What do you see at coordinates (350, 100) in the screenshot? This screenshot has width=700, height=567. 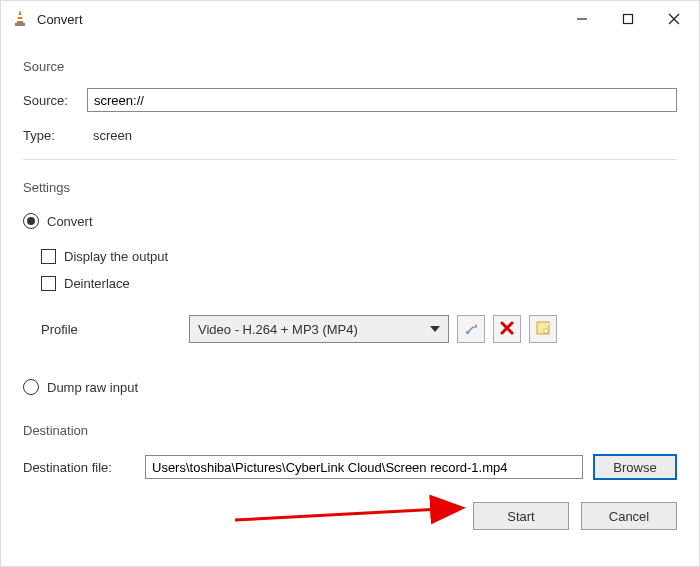 I see `source-row: Source:` at bounding box center [350, 100].